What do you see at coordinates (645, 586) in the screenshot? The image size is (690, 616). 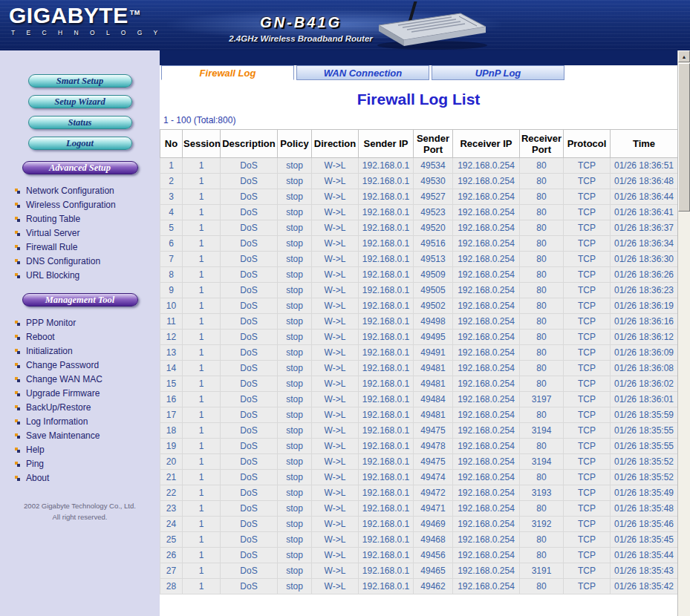 I see `log-cell: 01/26 18:35:42` at bounding box center [645, 586].